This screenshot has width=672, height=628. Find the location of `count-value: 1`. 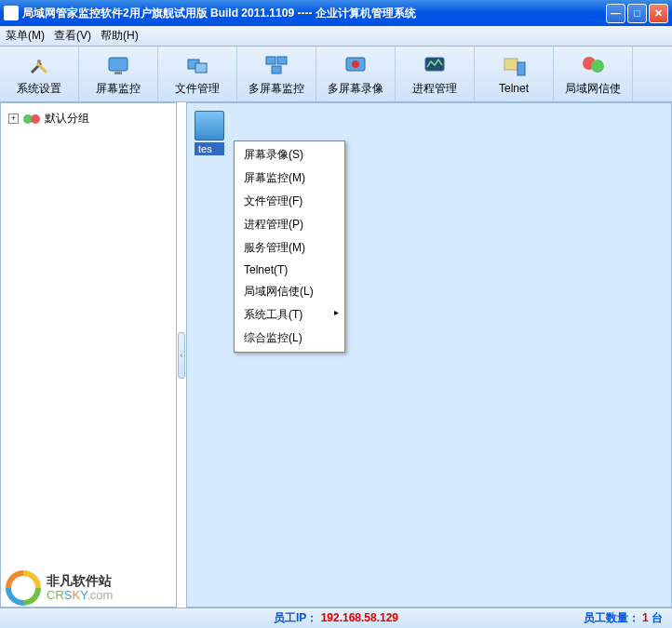

count-value: 1 is located at coordinates (646, 618).